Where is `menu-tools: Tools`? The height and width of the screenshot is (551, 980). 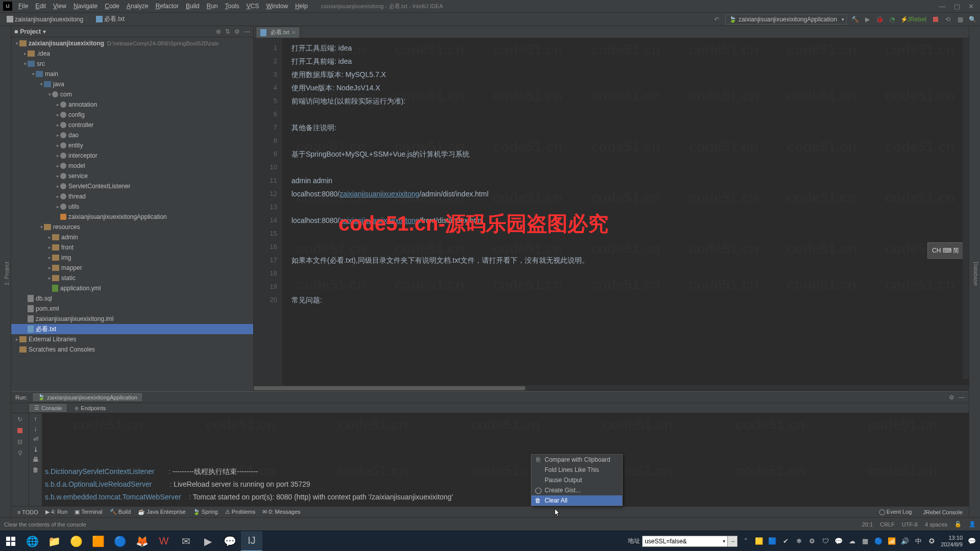
menu-tools: Tools is located at coordinates (232, 6).